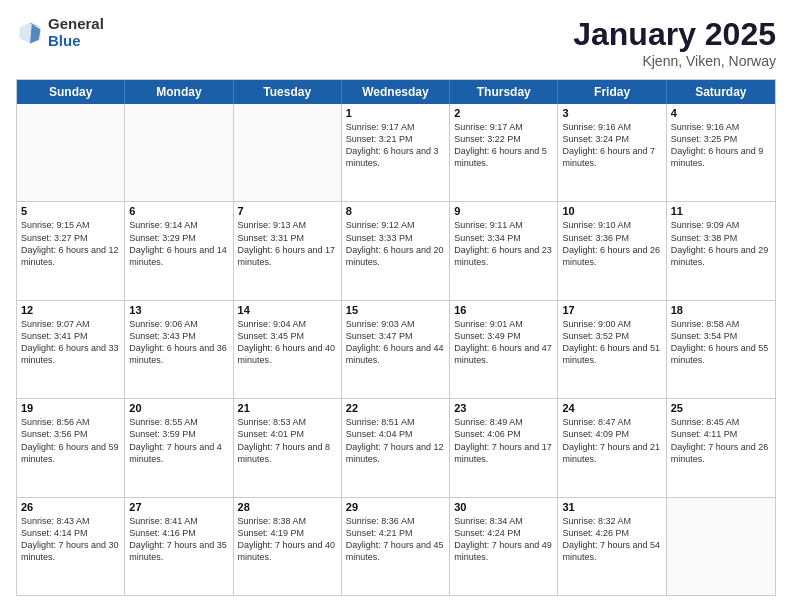 The width and height of the screenshot is (792, 612). Describe the element at coordinates (288, 244) in the screenshot. I see `day-info: Sunrise: 9:13 AM Sunset: 3:31 PM Dayligh…` at that location.